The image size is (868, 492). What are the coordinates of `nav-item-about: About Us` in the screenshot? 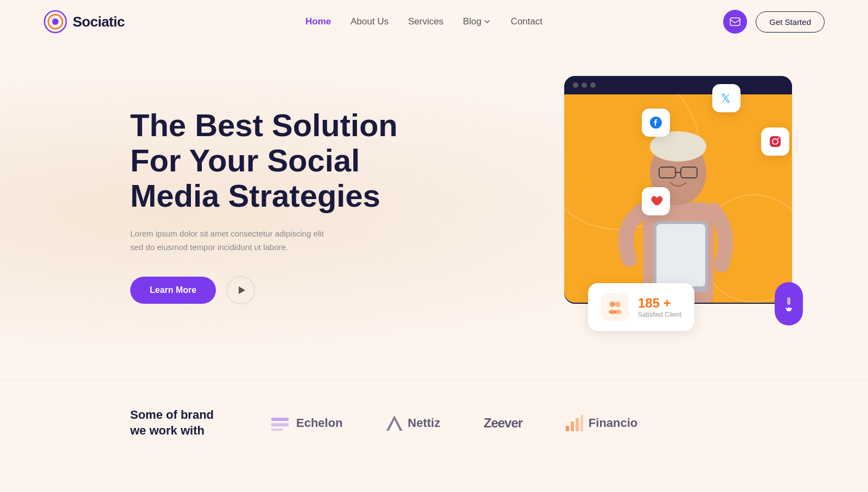 It's located at (369, 22).